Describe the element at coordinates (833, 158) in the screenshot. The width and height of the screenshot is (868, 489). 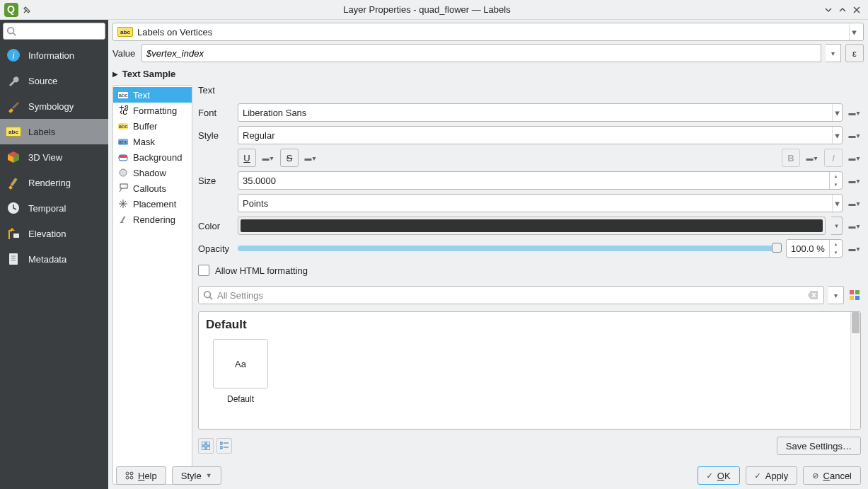
I see `italic-toggle: I` at that location.